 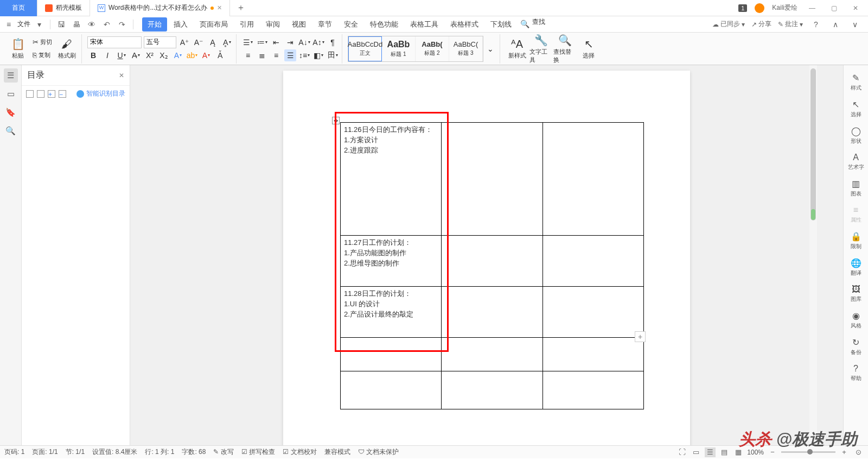 What do you see at coordinates (856, 320) in the screenshot?
I see `rb-theme: ◉风格` at bounding box center [856, 320].